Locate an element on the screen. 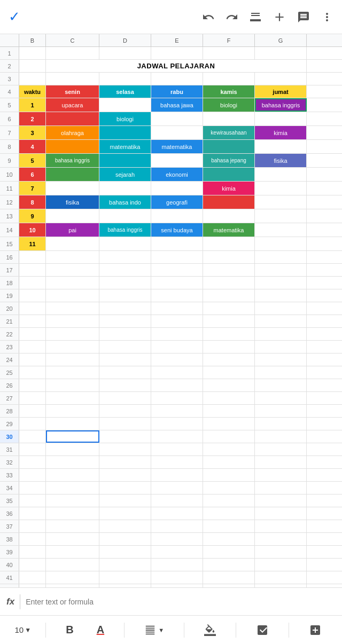 The width and height of the screenshot is (342, 644). cell-c12: fisika is located at coordinates (73, 202).